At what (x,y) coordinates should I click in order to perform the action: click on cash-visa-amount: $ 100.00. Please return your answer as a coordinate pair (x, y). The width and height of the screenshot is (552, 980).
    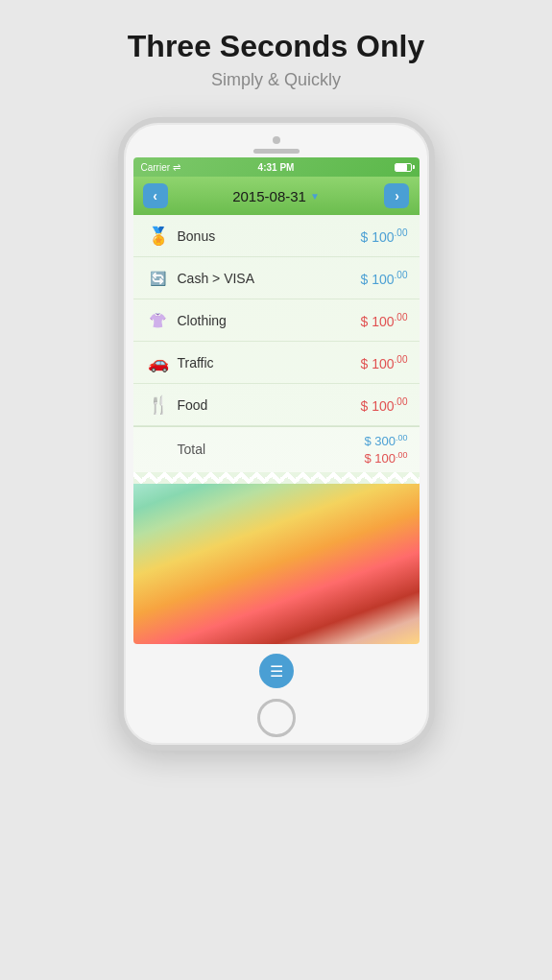
    Looking at the image, I should click on (384, 278).